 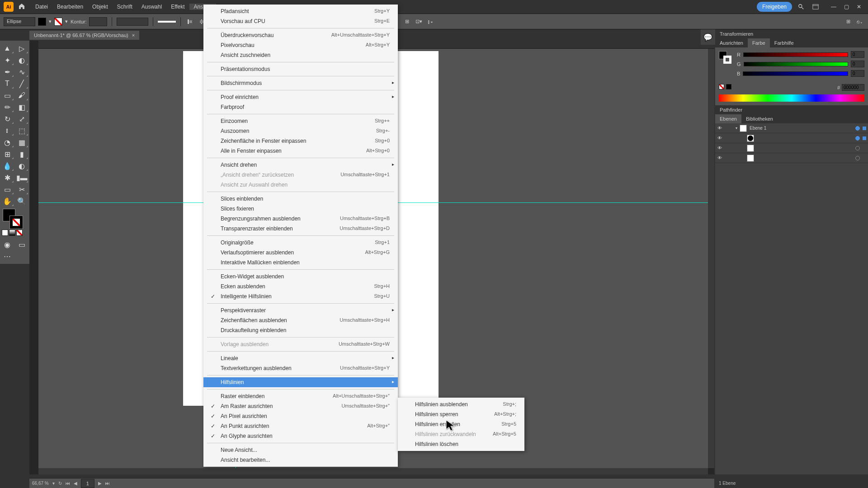 What do you see at coordinates (301, 165) in the screenshot?
I see `menu-item: Ansicht drehen` at bounding box center [301, 165].